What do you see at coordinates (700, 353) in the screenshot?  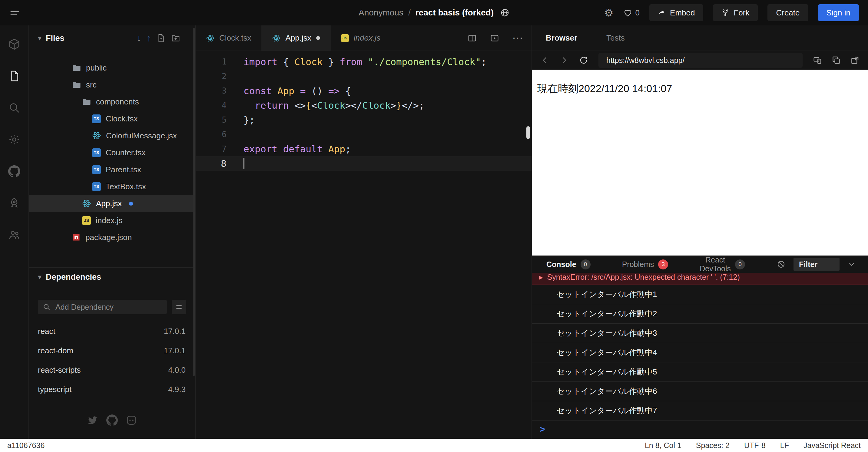 I see `console-log-row-4: セットインターバル作動中4` at bounding box center [700, 353].